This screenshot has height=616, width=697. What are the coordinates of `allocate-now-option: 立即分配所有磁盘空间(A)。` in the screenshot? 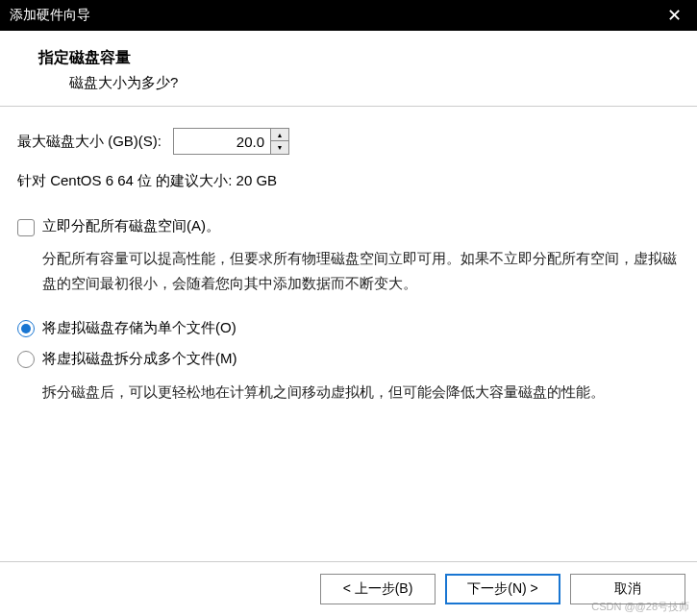 It's located at (348, 227).